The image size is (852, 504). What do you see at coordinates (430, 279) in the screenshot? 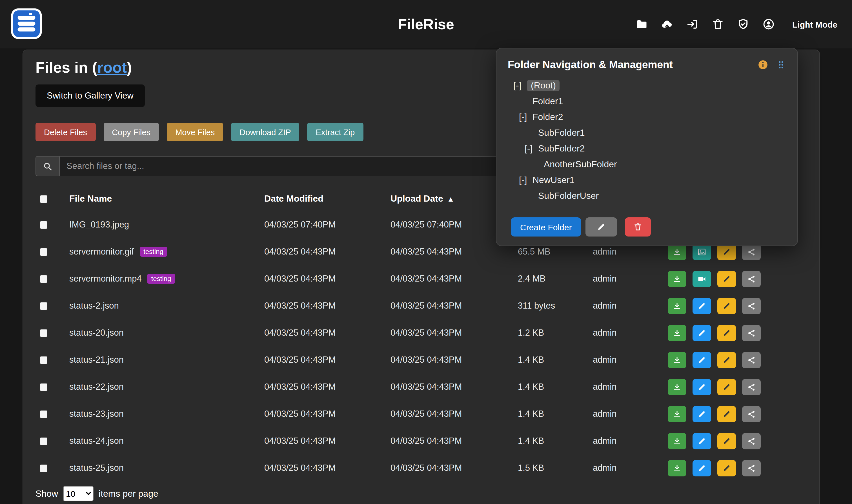
I see `table-row: servermonitor.mp4testing04/03/25 04:43PM…` at bounding box center [430, 279].